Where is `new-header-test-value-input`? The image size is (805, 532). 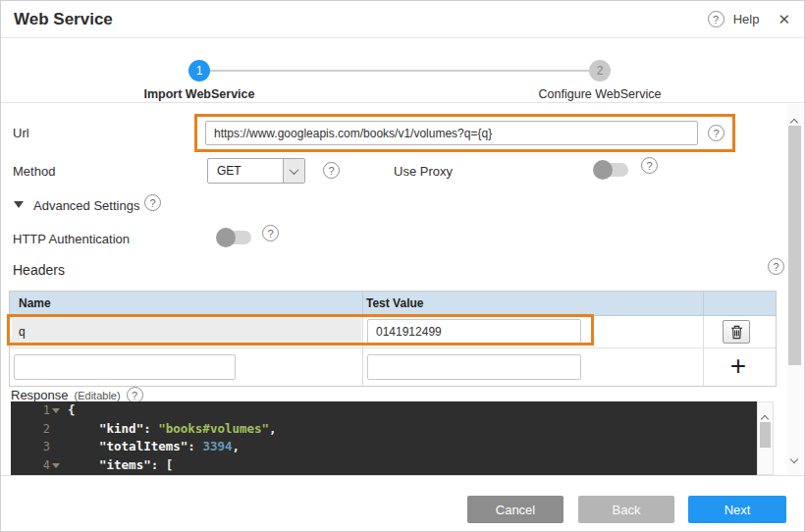
new-header-test-value-input is located at coordinates (474, 367).